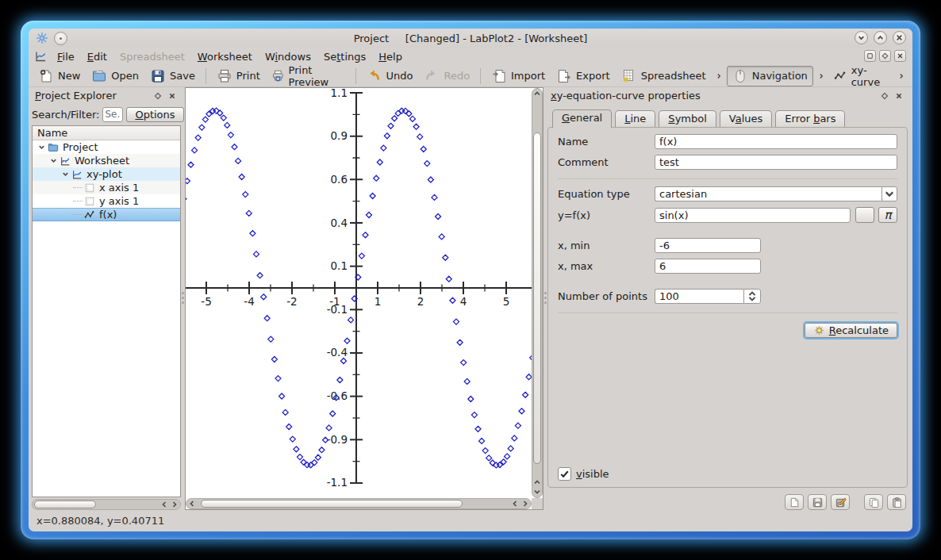 This screenshot has height=560, width=941. Describe the element at coordinates (565, 474) in the screenshot. I see `visible-checkbox` at that location.